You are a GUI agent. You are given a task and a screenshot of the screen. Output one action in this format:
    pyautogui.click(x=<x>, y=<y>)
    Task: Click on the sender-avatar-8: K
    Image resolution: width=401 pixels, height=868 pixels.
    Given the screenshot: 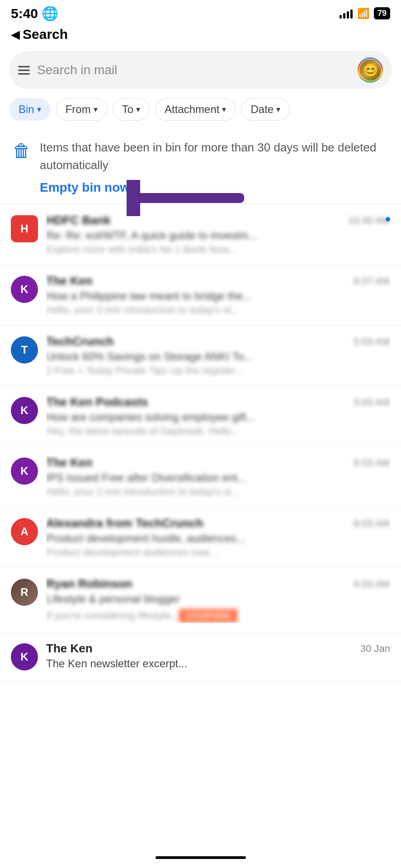 What is the action you would take?
    pyautogui.click(x=24, y=657)
    